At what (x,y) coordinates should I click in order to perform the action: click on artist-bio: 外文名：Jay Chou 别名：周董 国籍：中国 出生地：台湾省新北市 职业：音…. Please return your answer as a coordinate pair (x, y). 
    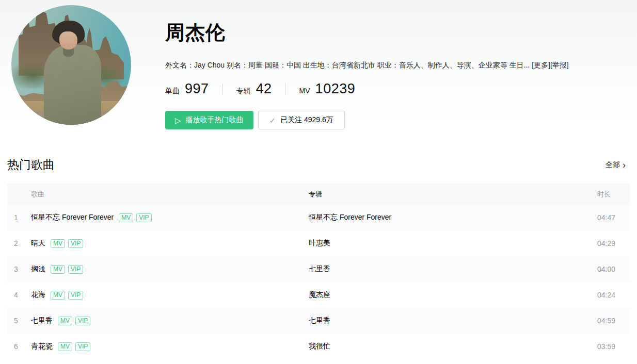
    Looking at the image, I should click on (396, 65).